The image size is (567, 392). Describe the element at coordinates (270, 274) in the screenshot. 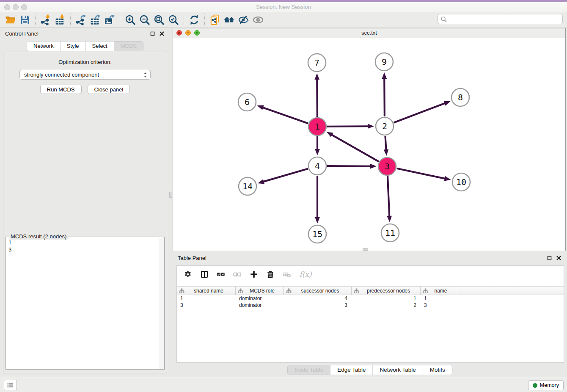

I see `delete-column-button` at that location.